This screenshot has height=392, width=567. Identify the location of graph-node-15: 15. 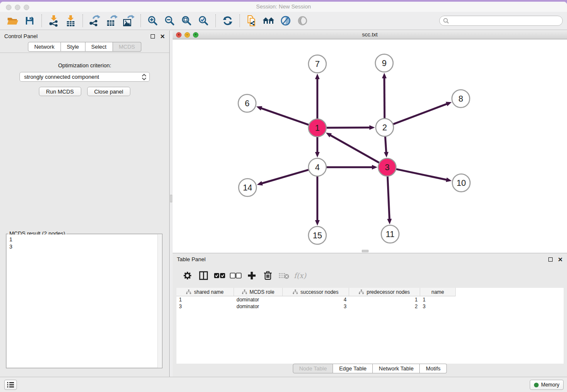
(317, 235).